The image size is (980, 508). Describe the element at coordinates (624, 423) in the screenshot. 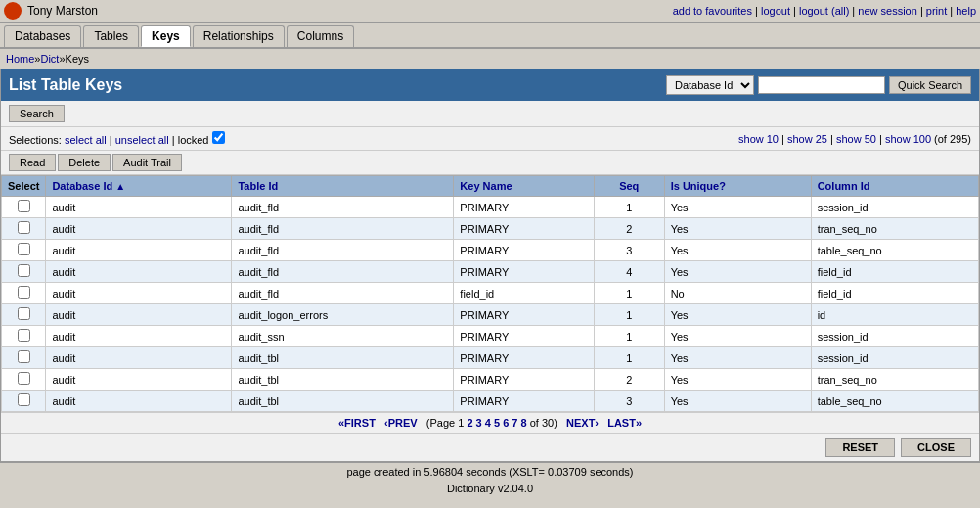

I see `pagination-last: LAST»` at that location.